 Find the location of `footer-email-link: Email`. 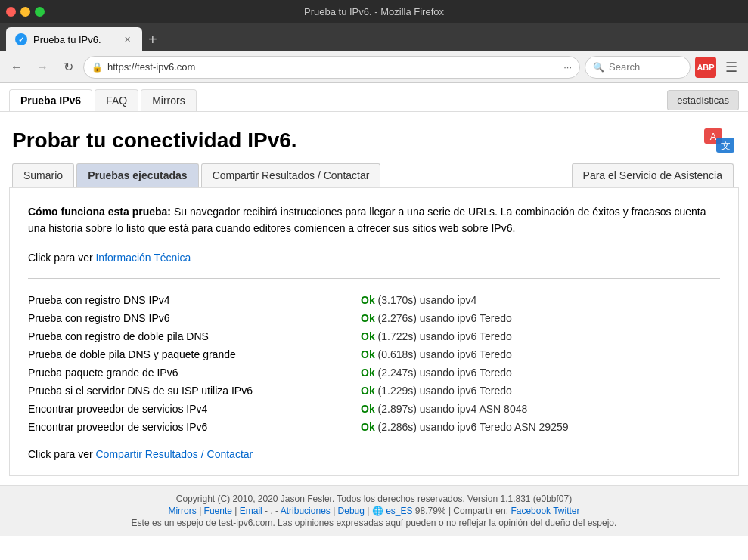

footer-email-link: Email is located at coordinates (251, 511).